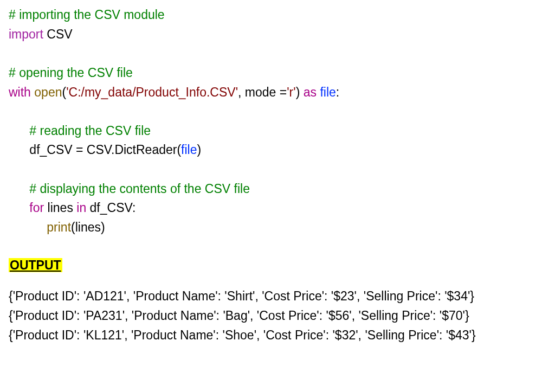 Image resolution: width=555 pixels, height=392 pixels. I want to click on func-open: open, so click(48, 92).